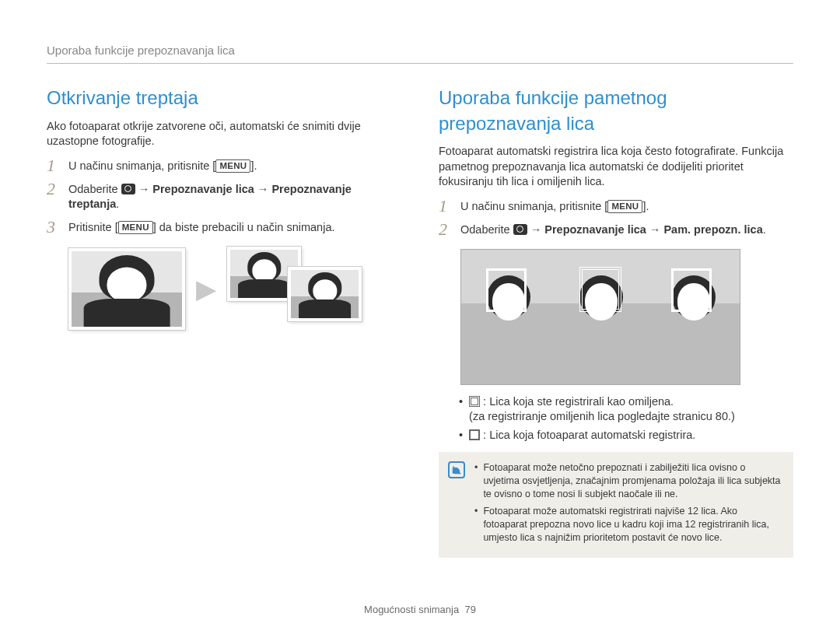  I want to click on page-footer: Mogućnosti snimanja 79, so click(420, 610).